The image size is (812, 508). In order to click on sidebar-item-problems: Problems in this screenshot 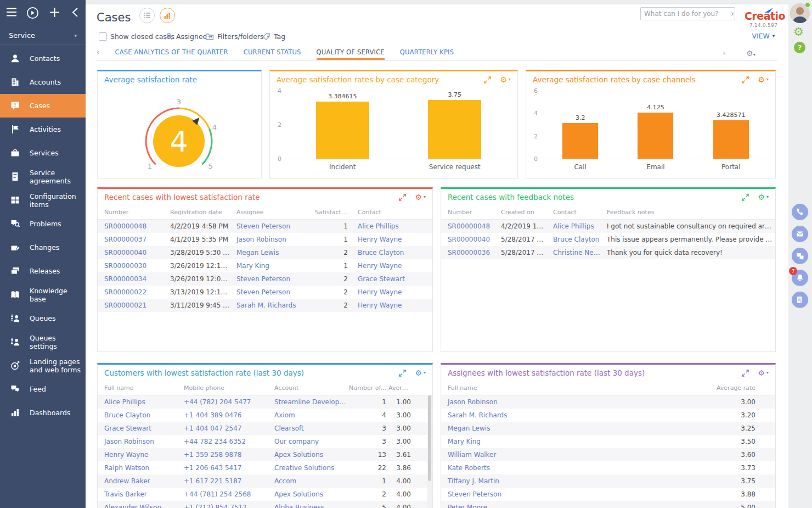, I will do `click(43, 224)`.